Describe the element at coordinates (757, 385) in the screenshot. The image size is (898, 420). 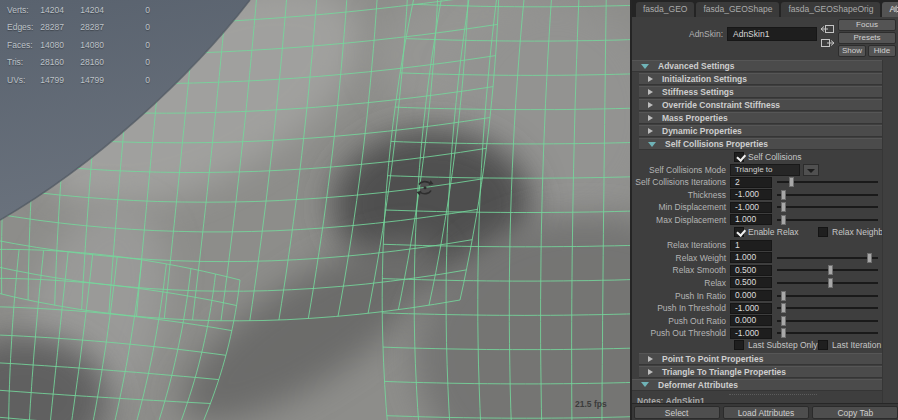
I see `section-header: Deformer Attributes` at that location.